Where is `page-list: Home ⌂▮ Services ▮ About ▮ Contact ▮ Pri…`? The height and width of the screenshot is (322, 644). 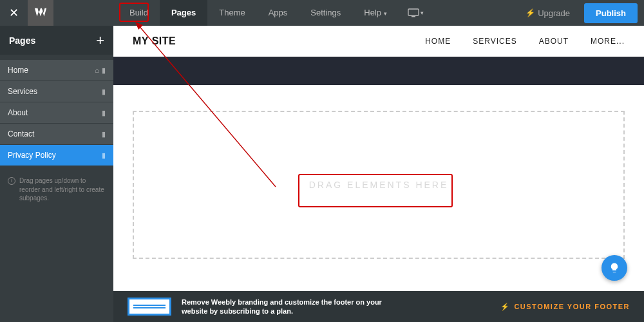 page-list: Home ⌂▮ Services ▮ About ▮ Contact ▮ Pri… is located at coordinates (57, 113).